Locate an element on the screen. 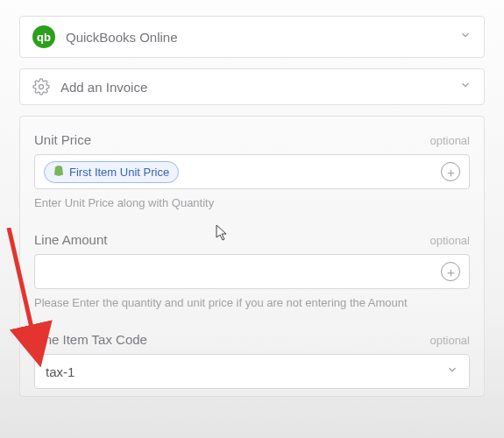  line-amount-optional: optional is located at coordinates (450, 240).